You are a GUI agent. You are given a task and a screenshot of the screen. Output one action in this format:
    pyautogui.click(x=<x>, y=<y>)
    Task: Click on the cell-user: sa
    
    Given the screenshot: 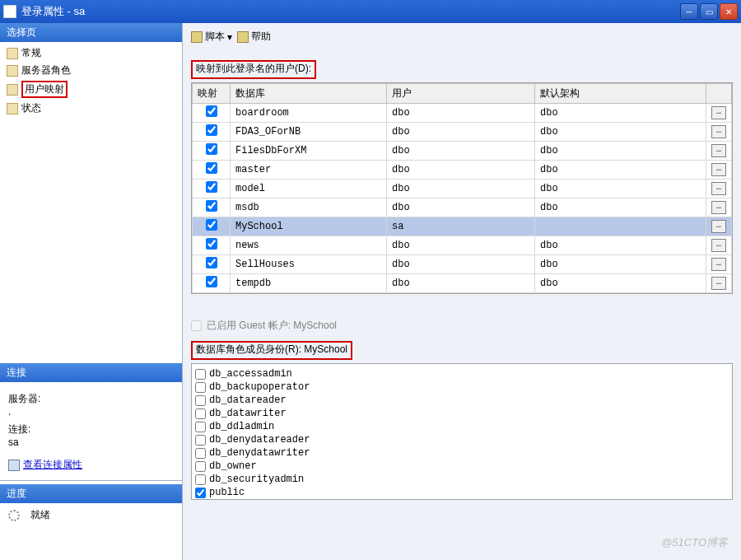 What is the action you would take?
    pyautogui.click(x=461, y=227)
    